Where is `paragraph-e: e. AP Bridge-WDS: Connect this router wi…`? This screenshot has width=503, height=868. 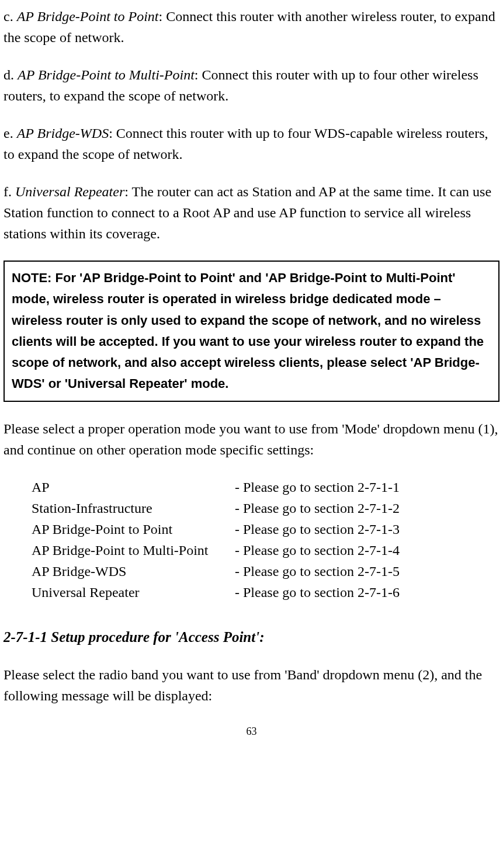
paragraph-e: e. AP Bridge-WDS: Connect this router wi… is located at coordinates (251, 144).